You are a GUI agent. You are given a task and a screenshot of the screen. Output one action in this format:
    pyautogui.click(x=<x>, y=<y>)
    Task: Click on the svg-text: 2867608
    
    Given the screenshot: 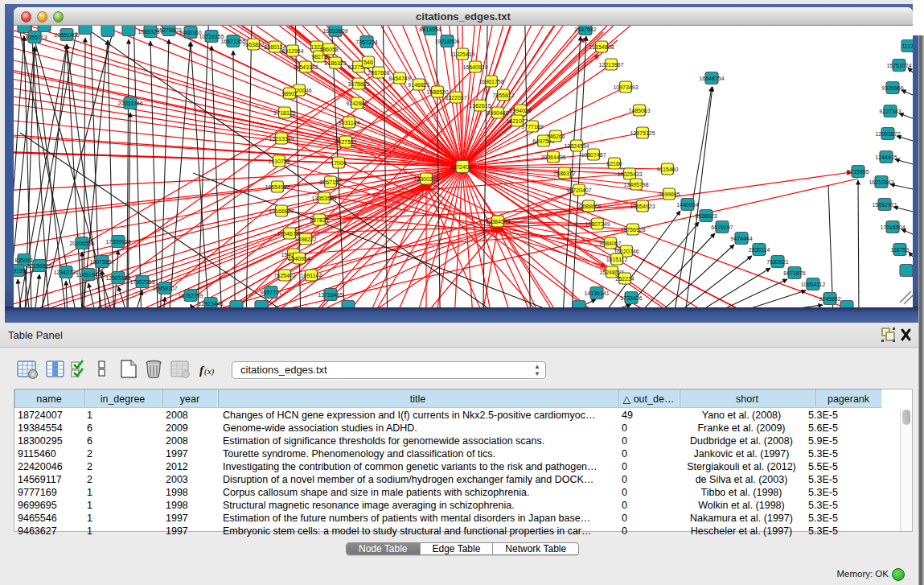 What is the action you would take?
    pyautogui.click(x=378, y=72)
    